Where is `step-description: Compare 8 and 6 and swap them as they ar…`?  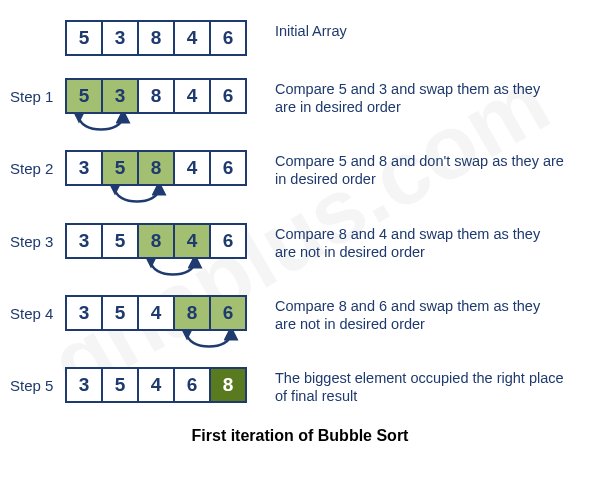 step-description: Compare 8 and 6 and swap them as they ar… is located at coordinates (420, 314).